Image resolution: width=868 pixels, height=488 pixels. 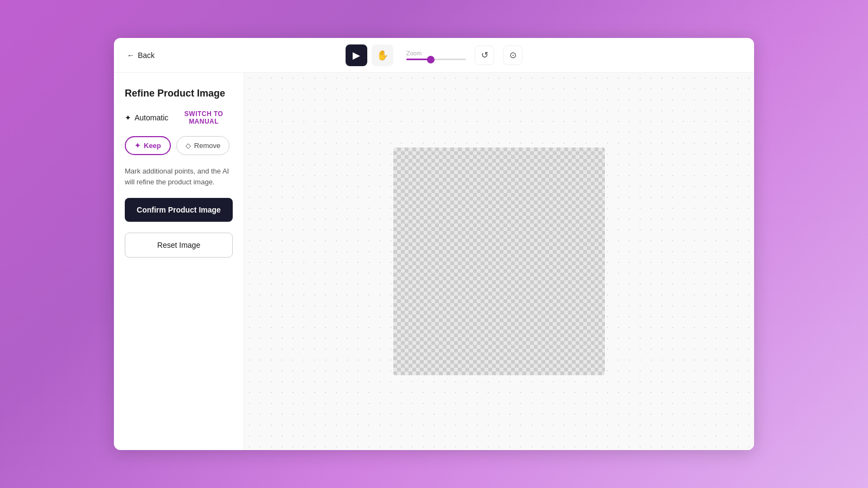 I want to click on switch-to-manual-button: SWITCH TO MANUAL, so click(x=204, y=118).